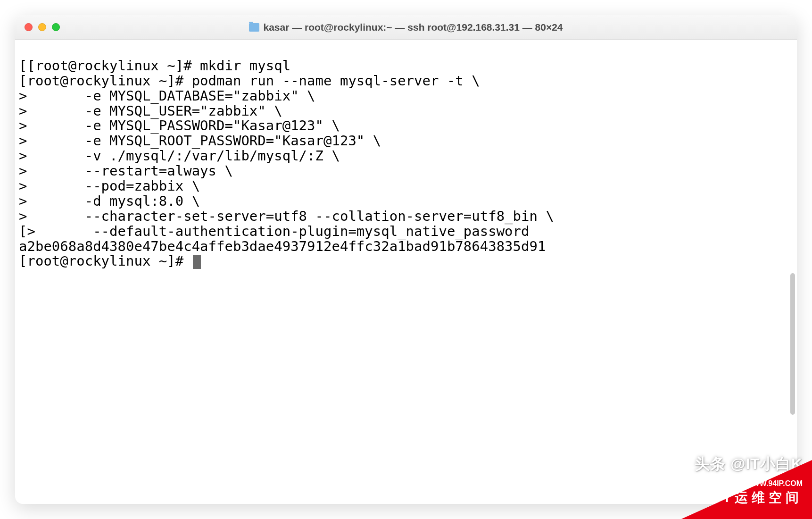  I want to click on terminal-line: [root@rockylinux ~]# podman run --name m…, so click(249, 81).